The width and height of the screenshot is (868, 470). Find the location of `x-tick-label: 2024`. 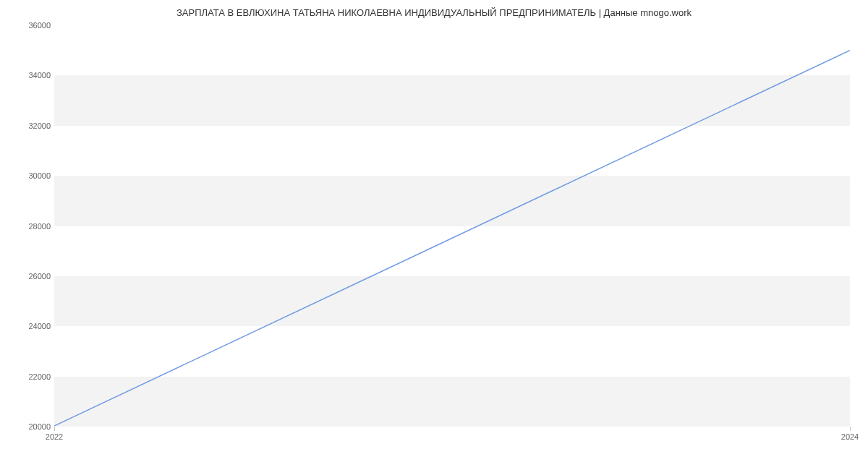

x-tick-label: 2024 is located at coordinates (850, 437).